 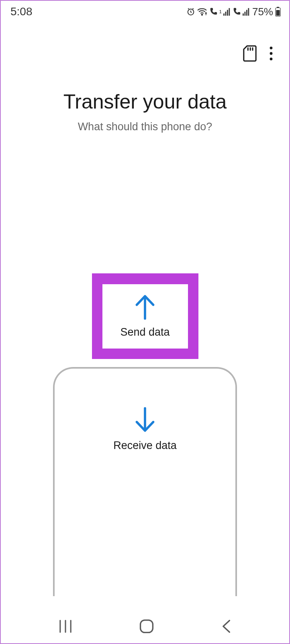 What do you see at coordinates (145, 445) in the screenshot?
I see `receive-data-label: Receive data` at bounding box center [145, 445].